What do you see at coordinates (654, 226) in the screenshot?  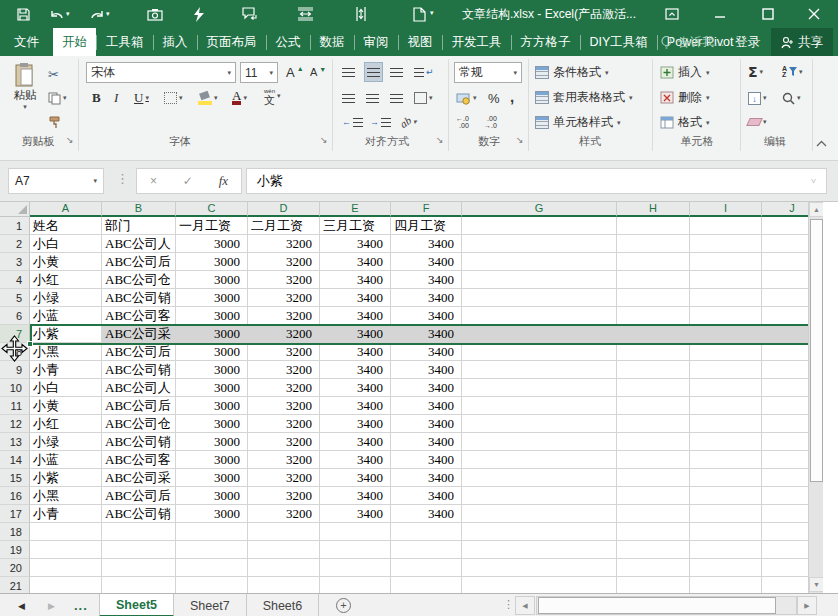 I see `cell-H1` at bounding box center [654, 226].